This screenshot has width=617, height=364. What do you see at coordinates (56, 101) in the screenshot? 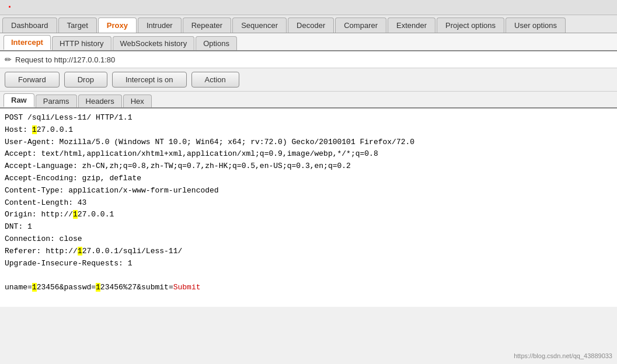
I see `content-tab-params: Params` at bounding box center [56, 101].